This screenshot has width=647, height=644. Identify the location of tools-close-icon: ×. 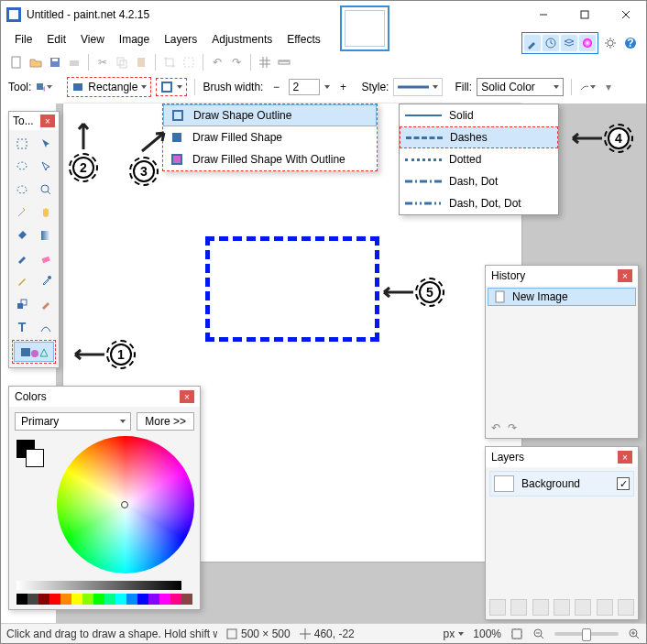
(48, 121).